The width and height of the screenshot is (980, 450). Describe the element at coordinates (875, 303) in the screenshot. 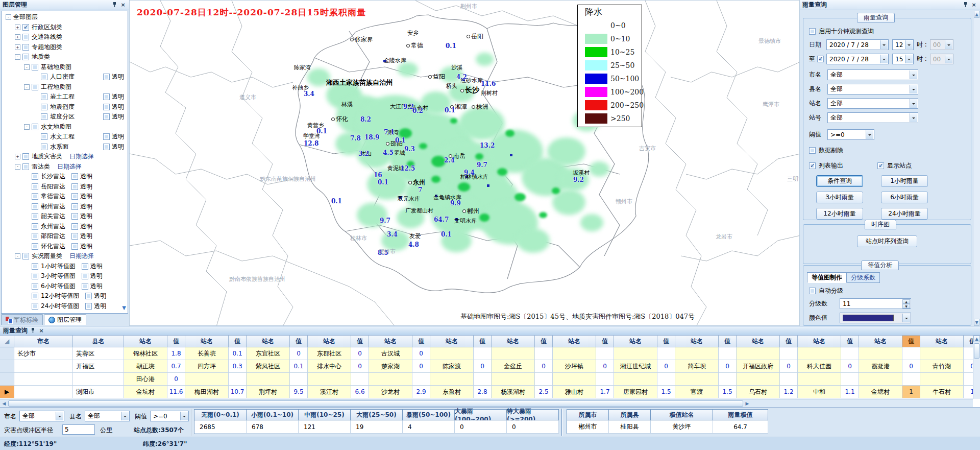

I see `grade-count-stepper: 11 ▲▼` at that location.